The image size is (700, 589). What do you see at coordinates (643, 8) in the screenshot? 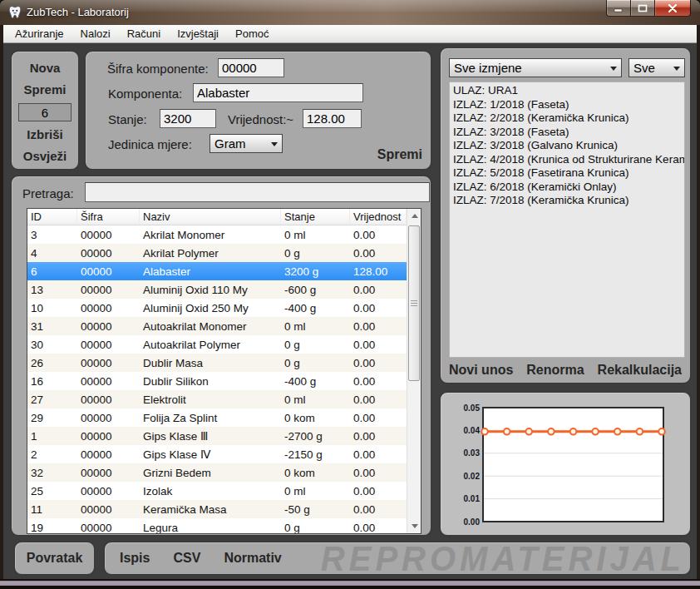
I see `maximize-button` at bounding box center [643, 8].